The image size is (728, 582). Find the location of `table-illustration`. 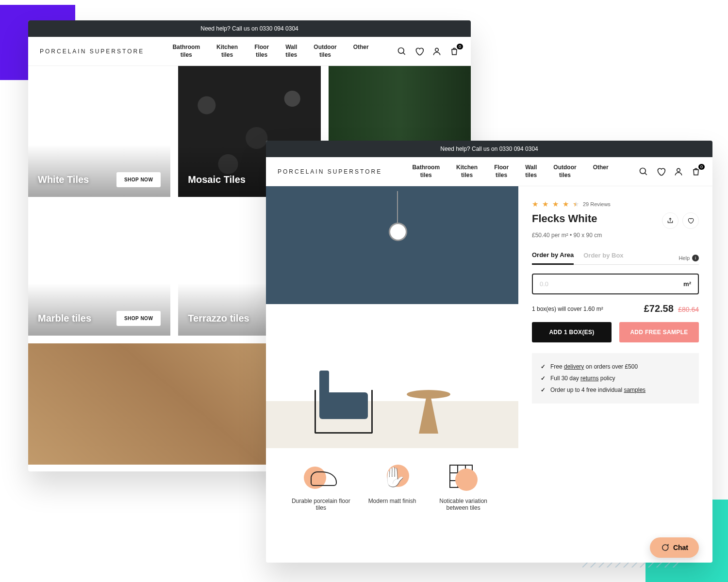

table-illustration is located at coordinates (429, 412).